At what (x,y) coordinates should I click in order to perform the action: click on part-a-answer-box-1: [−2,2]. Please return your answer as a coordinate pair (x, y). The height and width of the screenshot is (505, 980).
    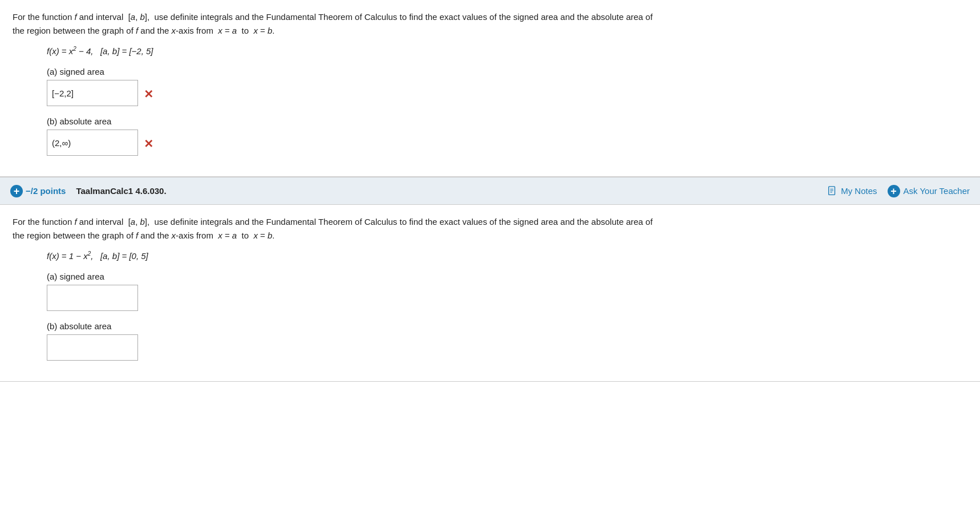
    Looking at the image, I should click on (92, 93).